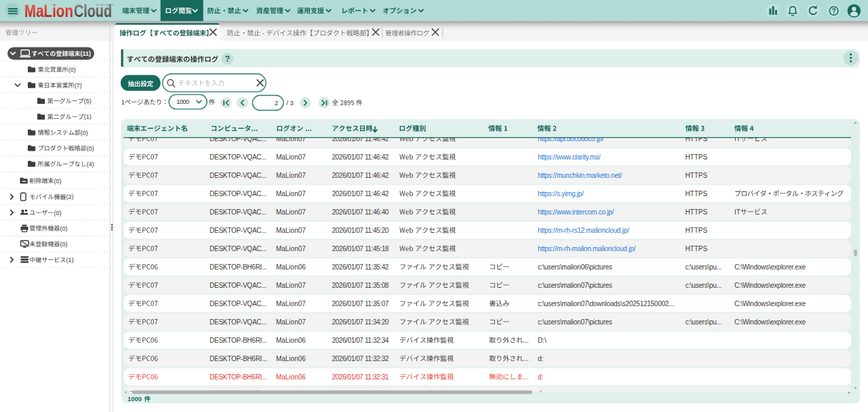 This screenshot has width=868, height=412. Describe the element at coordinates (576, 212) in the screenshot. I see `svg-text: https://www.intercom.co.jp/` at that location.